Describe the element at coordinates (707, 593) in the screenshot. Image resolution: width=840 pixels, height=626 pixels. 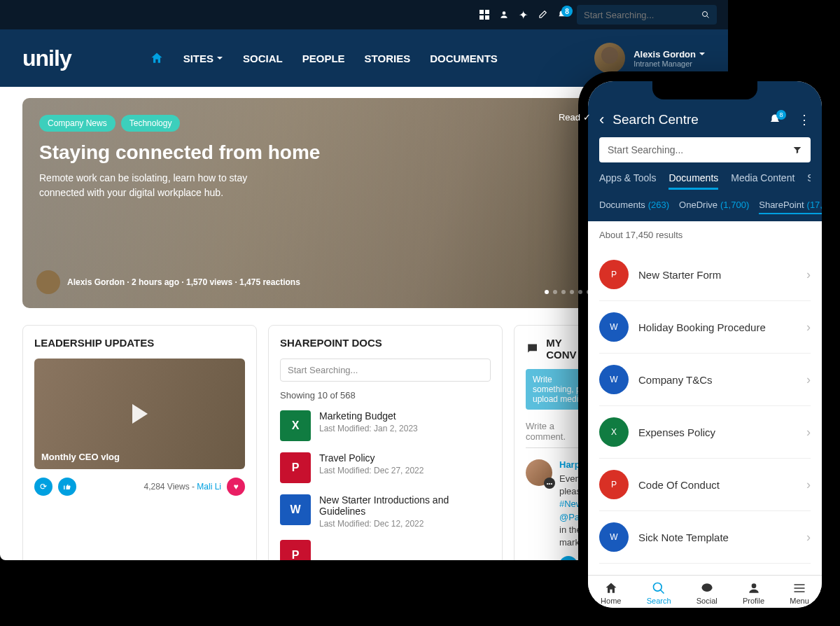
I see `nav-social: Social` at that location.